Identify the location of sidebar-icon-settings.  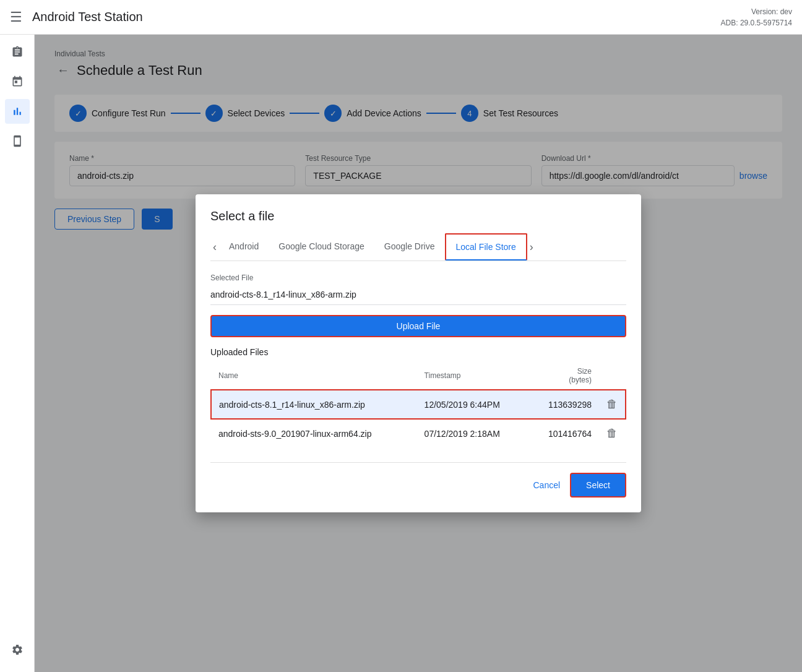
(17, 650).